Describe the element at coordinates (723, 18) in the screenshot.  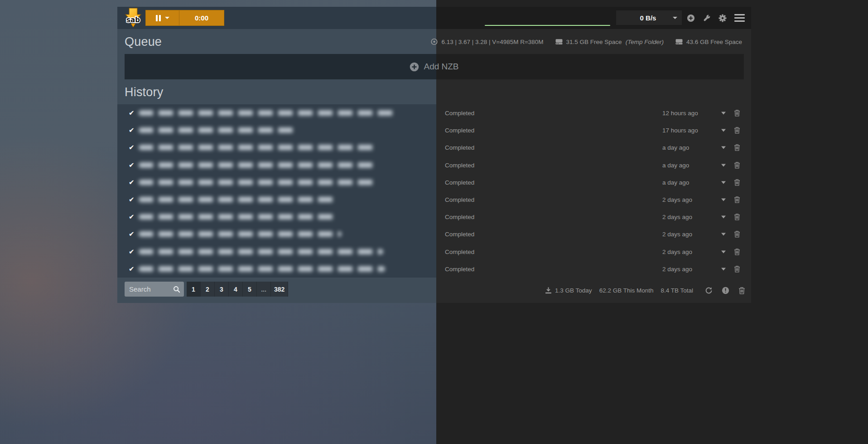
I see `gear-settings-icon` at that location.